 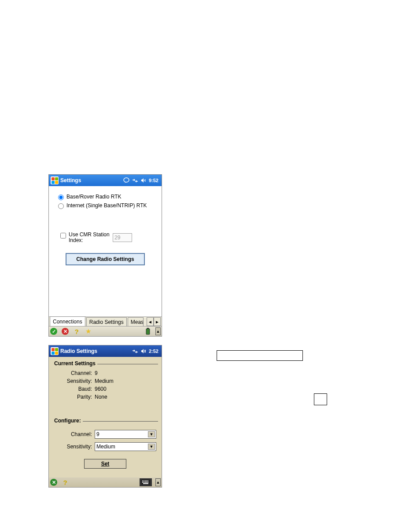 I want to click on tab-measure: Meas, so click(x=136, y=322).